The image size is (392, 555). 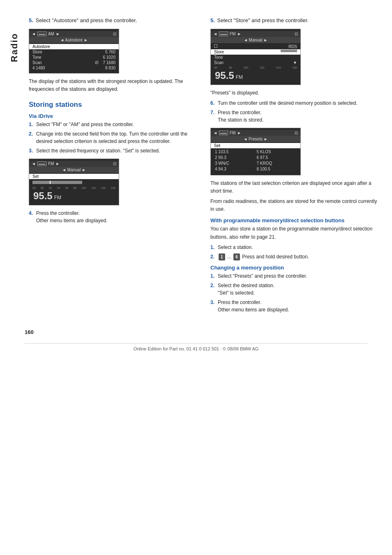 I want to click on step7-num: 7., so click(x=213, y=116).